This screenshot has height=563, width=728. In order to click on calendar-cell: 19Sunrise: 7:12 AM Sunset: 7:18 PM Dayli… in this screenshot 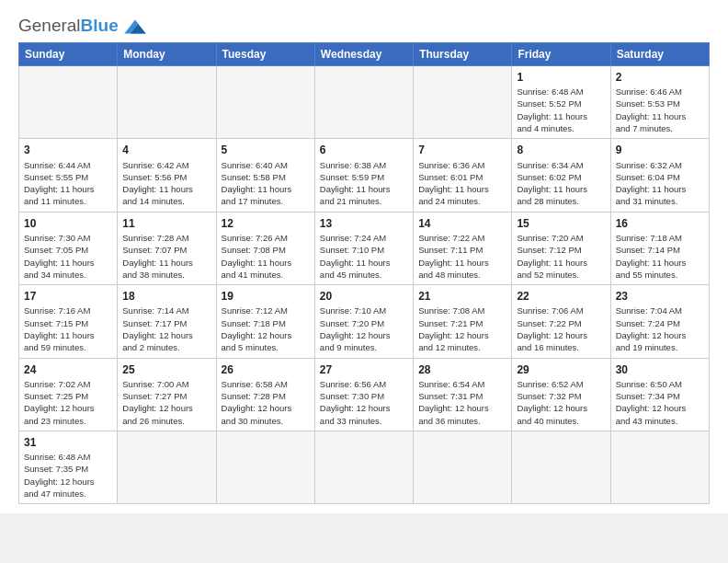, I will do `click(265, 322)`.